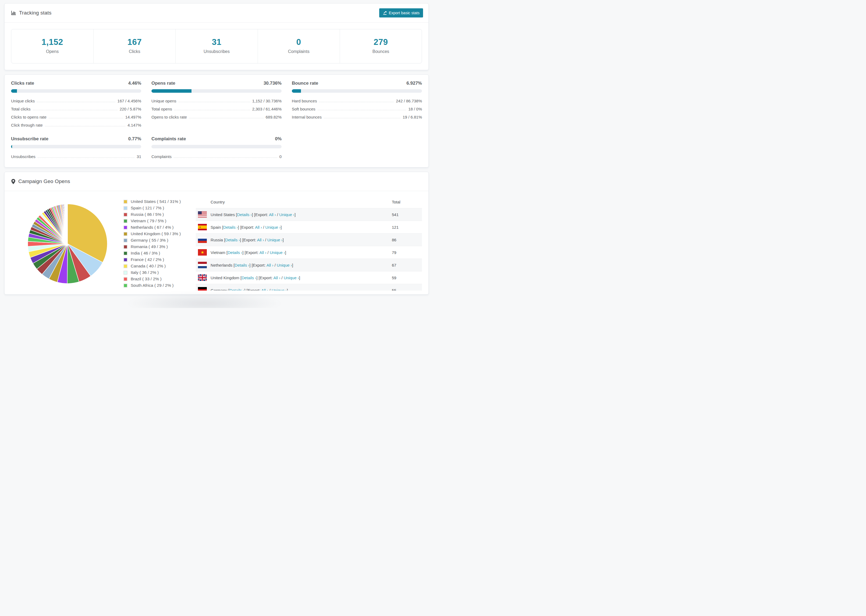  What do you see at coordinates (248, 253) in the screenshot?
I see `geo-country-text: Vietnam [Details ›] [Export: All › / Uni…` at bounding box center [248, 253].